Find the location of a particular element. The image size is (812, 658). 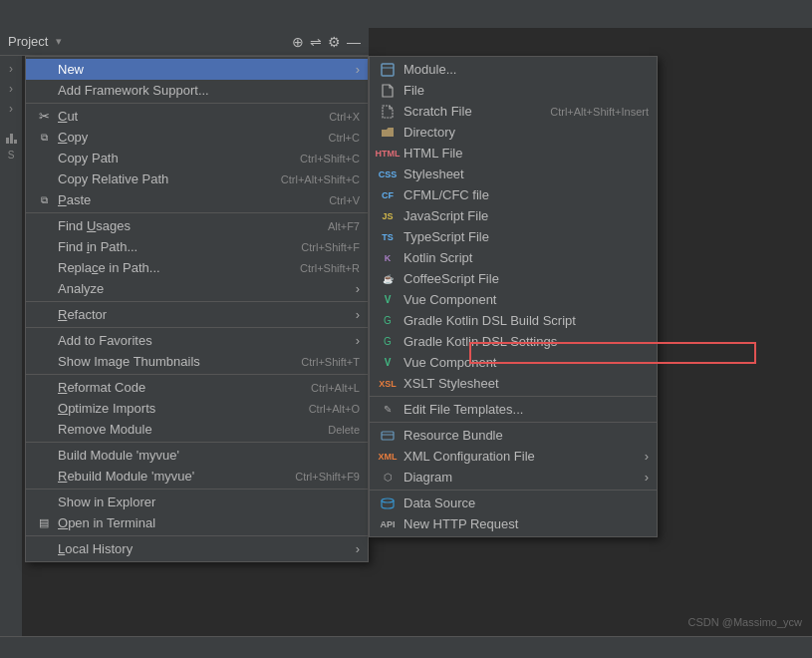

submenu-ts-label: TypeScript File is located at coordinates (526, 237).